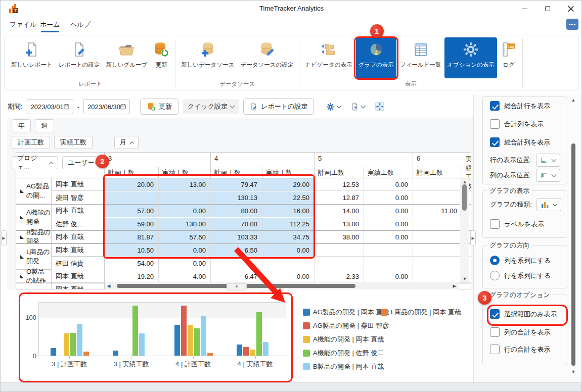 The width and height of the screenshot is (582, 392). What do you see at coordinates (509, 58) in the screenshot?
I see `log-button: Log ログ` at bounding box center [509, 58].